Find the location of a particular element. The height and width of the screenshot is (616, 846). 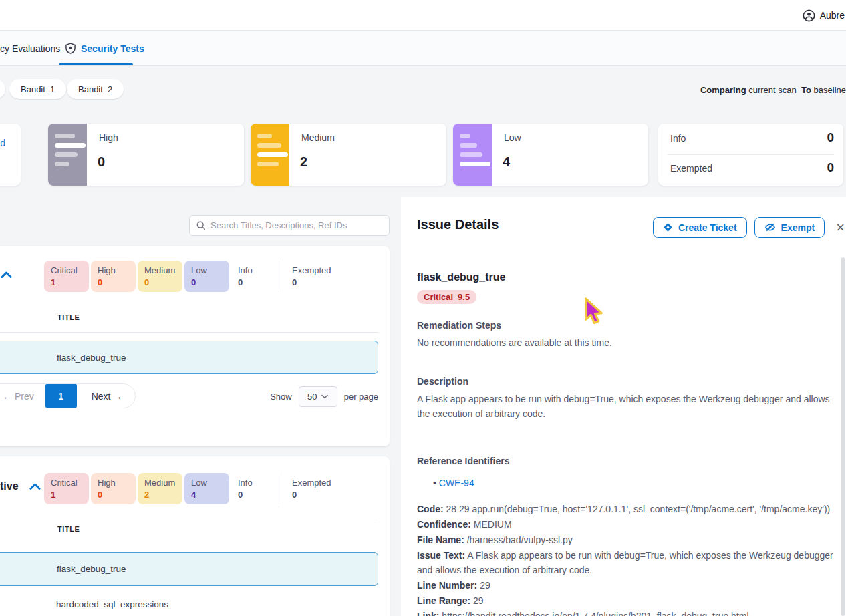

tab-security-tests: Security Tests is located at coordinates (105, 48).